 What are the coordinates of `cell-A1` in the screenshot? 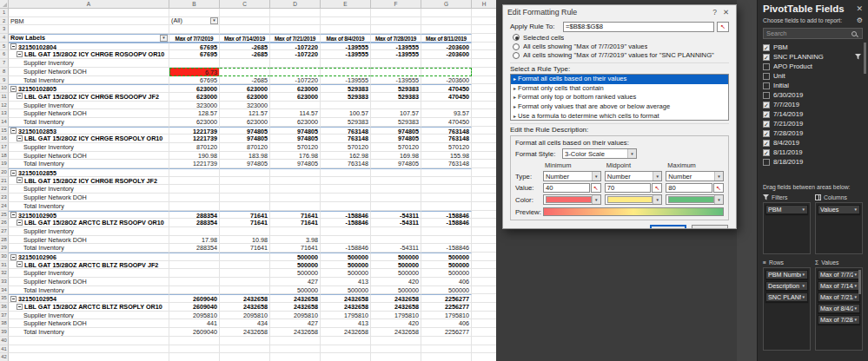 It's located at (89, 13).